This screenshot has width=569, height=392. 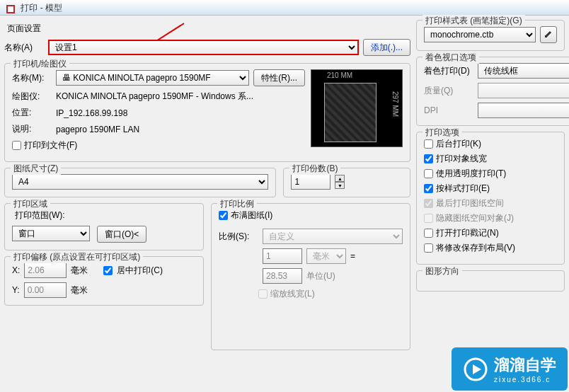 I want to click on scale-num-input, so click(x=282, y=256).